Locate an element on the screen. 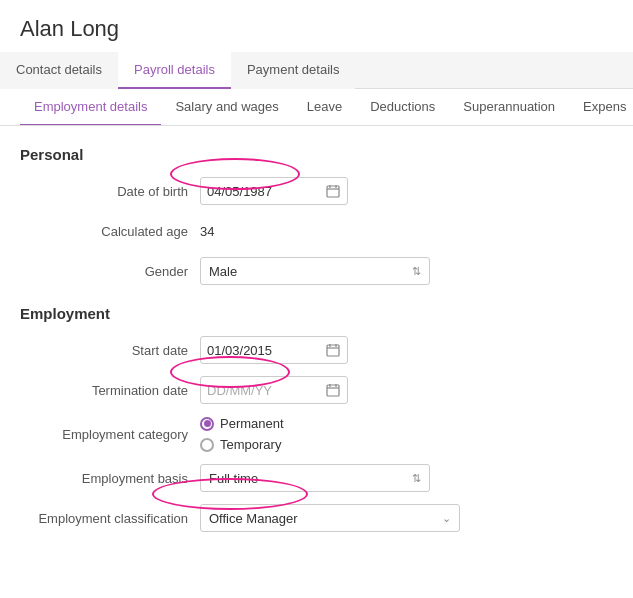  sub-tab-salary-wages: Salary and wages is located at coordinates (226, 108).